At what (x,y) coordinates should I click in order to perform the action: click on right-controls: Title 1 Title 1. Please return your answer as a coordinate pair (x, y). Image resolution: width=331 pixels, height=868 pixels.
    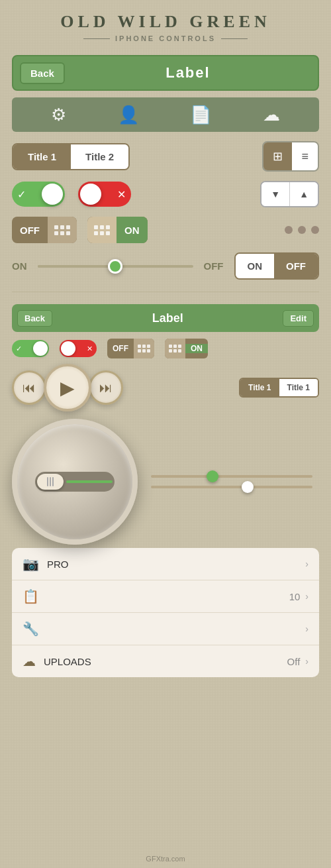
    Looking at the image, I should click on (279, 388).